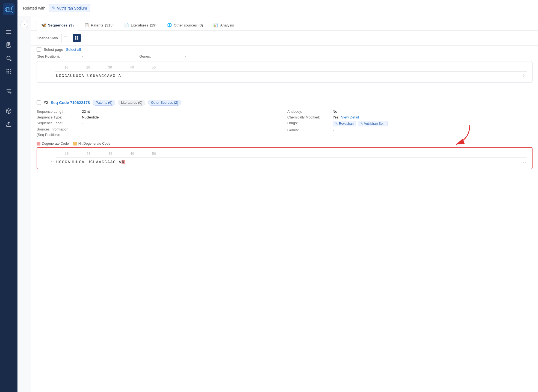 The image size is (538, 392). What do you see at coordinates (164, 103) in the screenshot?
I see `seq-2-other-sources-badge: Other Sources (2)` at bounding box center [164, 103].